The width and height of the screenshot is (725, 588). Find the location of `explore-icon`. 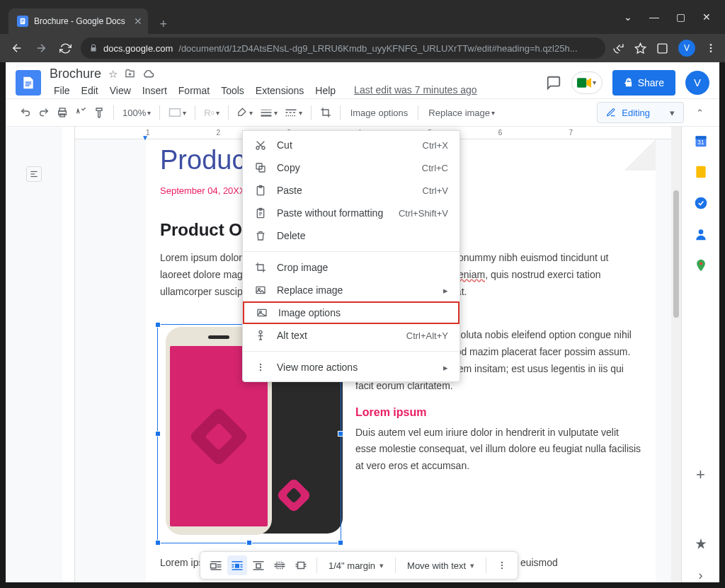

explore-icon is located at coordinates (701, 544).